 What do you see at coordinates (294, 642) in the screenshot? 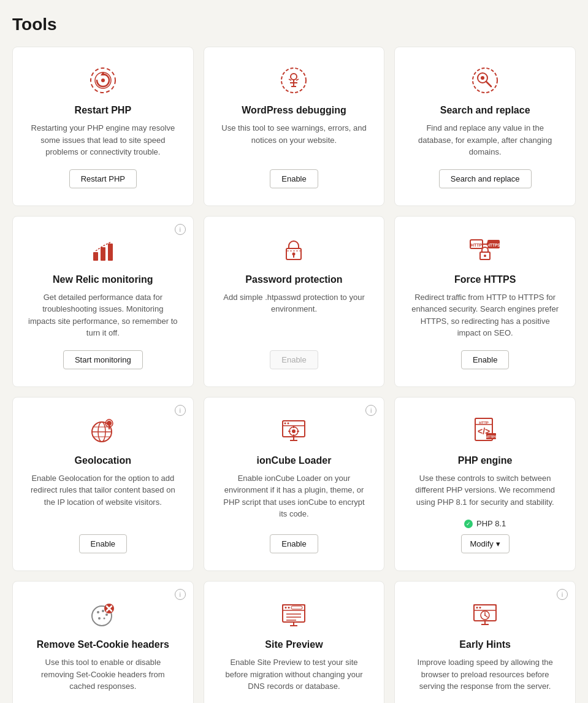
I see `card-site-preview: Site Preview Enable Site Preview to test…` at bounding box center [294, 642].